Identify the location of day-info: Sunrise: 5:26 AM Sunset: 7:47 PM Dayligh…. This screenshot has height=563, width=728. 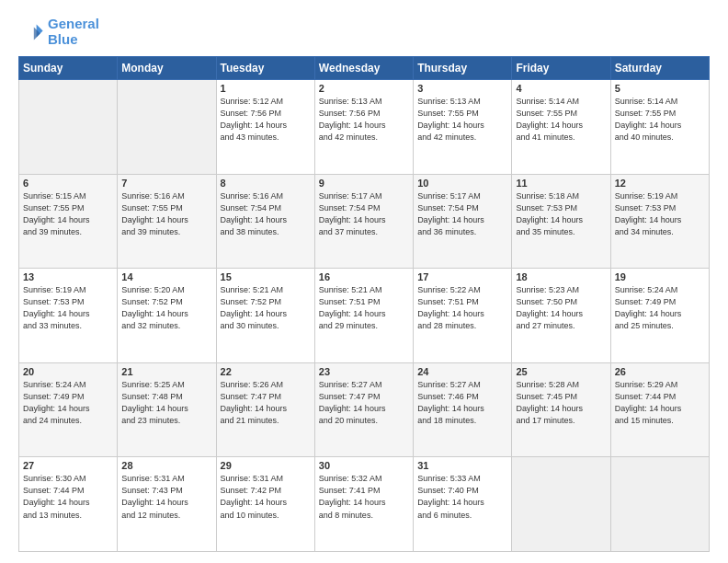
(266, 403).